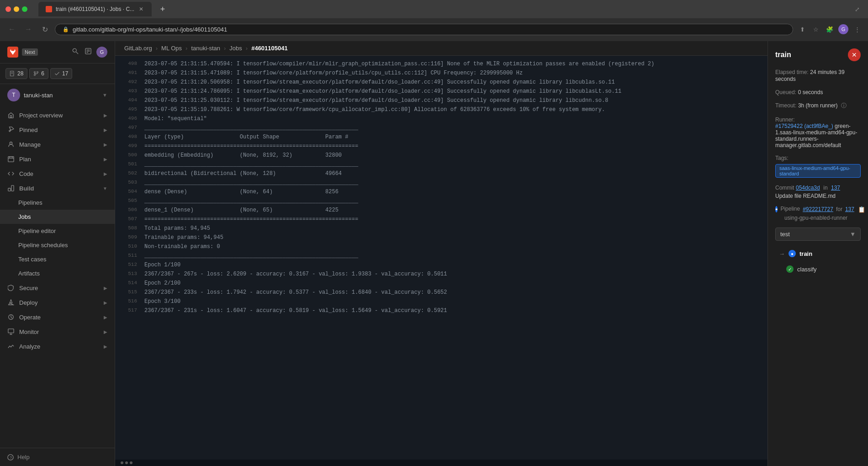 The width and height of the screenshot is (868, 466). I want to click on log-line: 4922023-07-05 21:31:20.506958: I tensorf…, so click(441, 82).